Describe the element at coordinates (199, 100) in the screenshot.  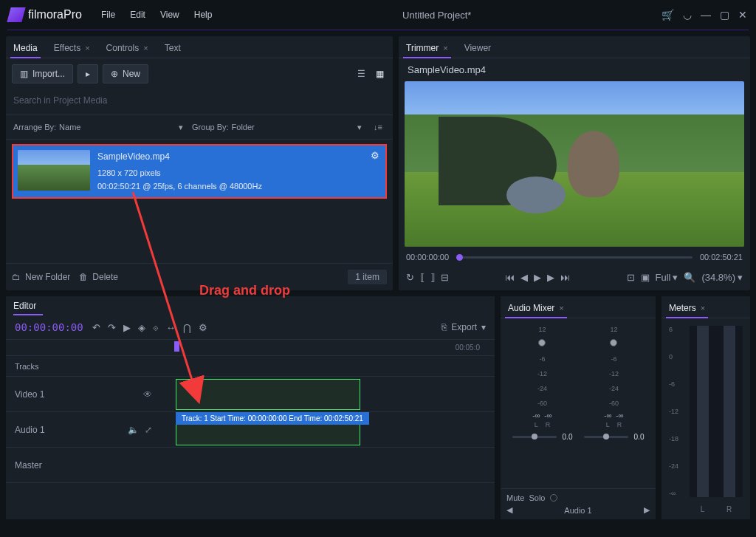
I see `search-input` at that location.